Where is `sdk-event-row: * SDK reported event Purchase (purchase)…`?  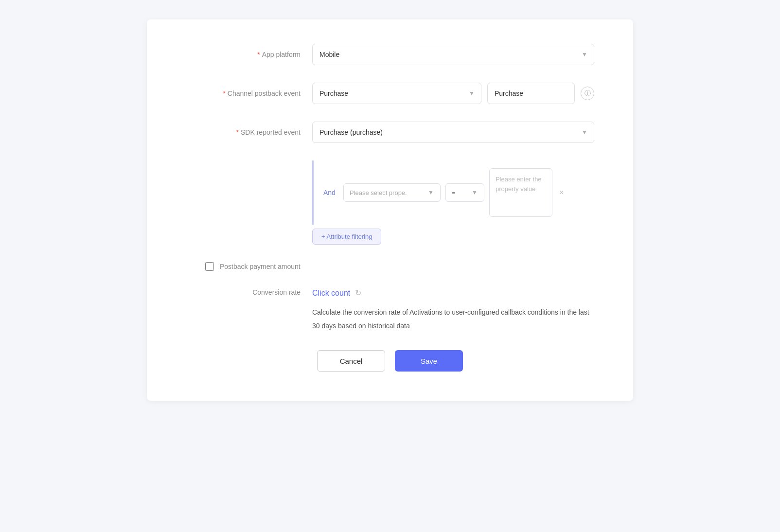 sdk-event-row: * SDK reported event Purchase (purchase)… is located at coordinates (390, 132).